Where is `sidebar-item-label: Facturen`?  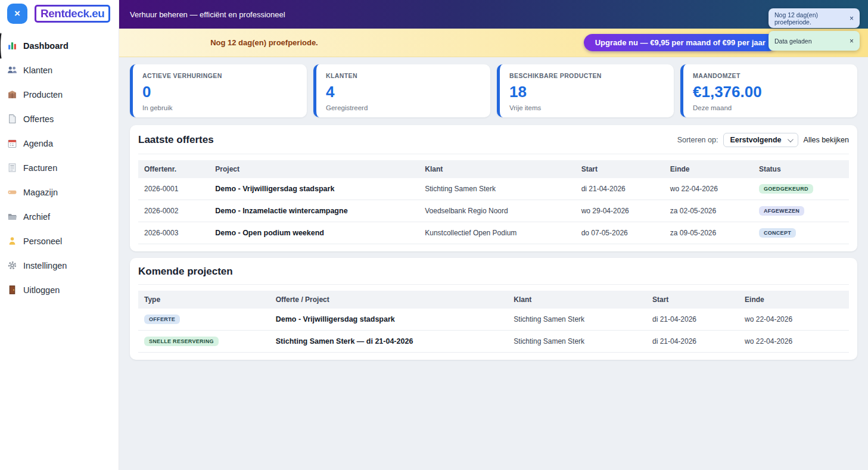 sidebar-item-label: Facturen is located at coordinates (41, 168).